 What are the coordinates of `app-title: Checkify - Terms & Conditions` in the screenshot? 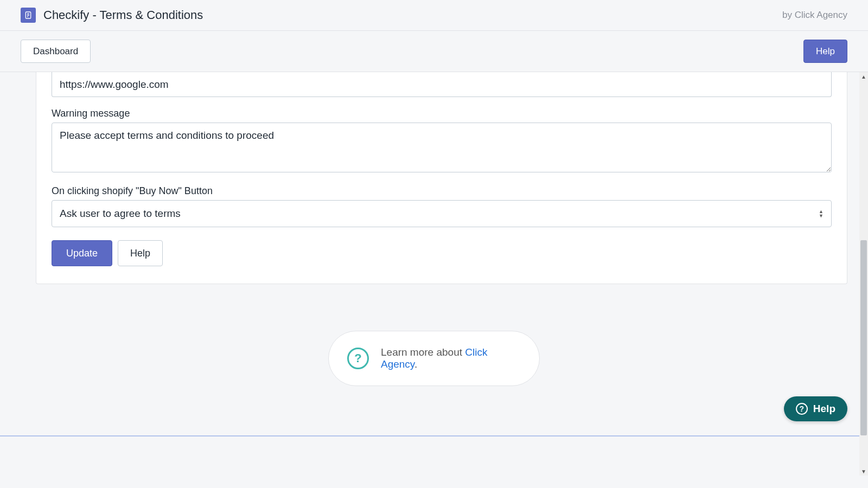 It's located at (123, 15).